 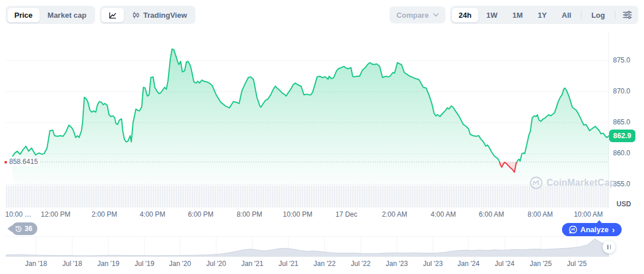 I want to click on chevron-right-icon: ›, so click(x=614, y=230).